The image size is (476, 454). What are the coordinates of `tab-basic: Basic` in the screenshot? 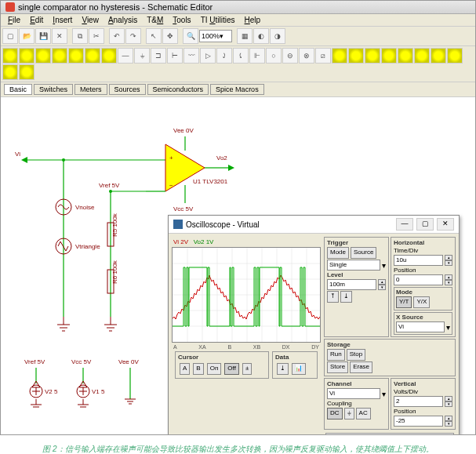 It's located at (18, 89).